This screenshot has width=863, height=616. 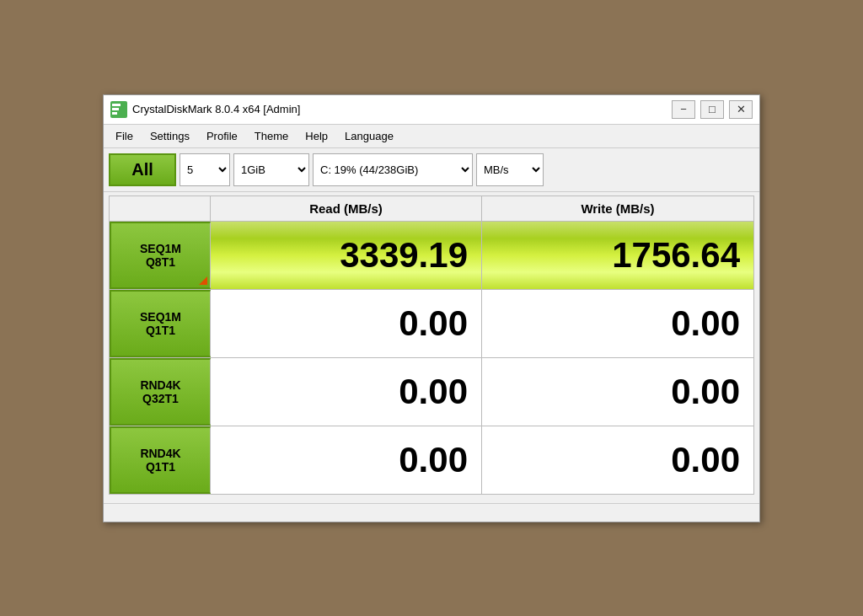 What do you see at coordinates (618, 255) in the screenshot?
I see `write-value-seq1m-q8t1: 1756.64` at bounding box center [618, 255].